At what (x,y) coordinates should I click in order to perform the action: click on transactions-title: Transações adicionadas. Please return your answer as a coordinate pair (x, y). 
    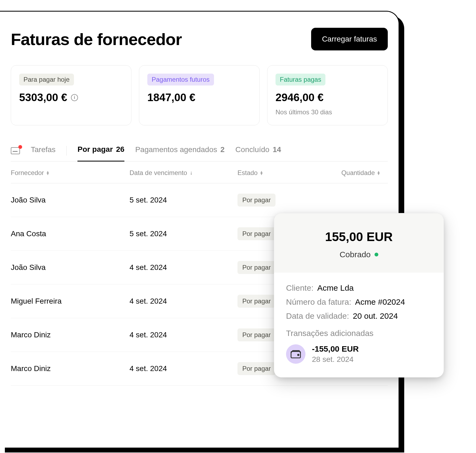
    Looking at the image, I should click on (359, 333).